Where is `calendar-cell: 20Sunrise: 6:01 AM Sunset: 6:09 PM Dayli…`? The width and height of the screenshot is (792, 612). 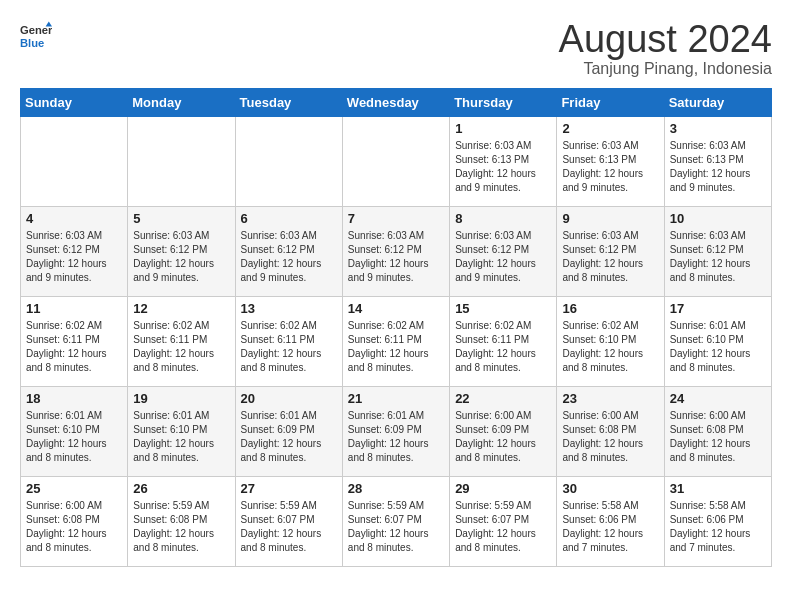
calendar-cell: 20Sunrise: 6:01 AM Sunset: 6:09 PM Dayli… is located at coordinates (288, 432).